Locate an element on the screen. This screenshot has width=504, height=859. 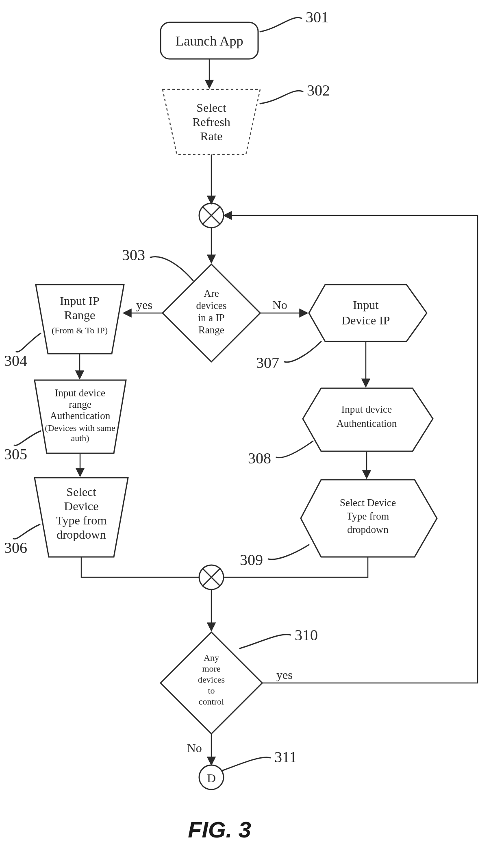
svg-text: in a IP is located at coordinates (211, 318).